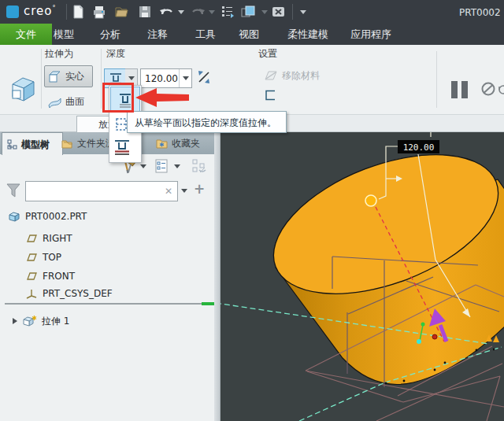 Image resolution: width=504 pixels, height=421 pixels. I want to click on through-all-icon, so click(122, 146).